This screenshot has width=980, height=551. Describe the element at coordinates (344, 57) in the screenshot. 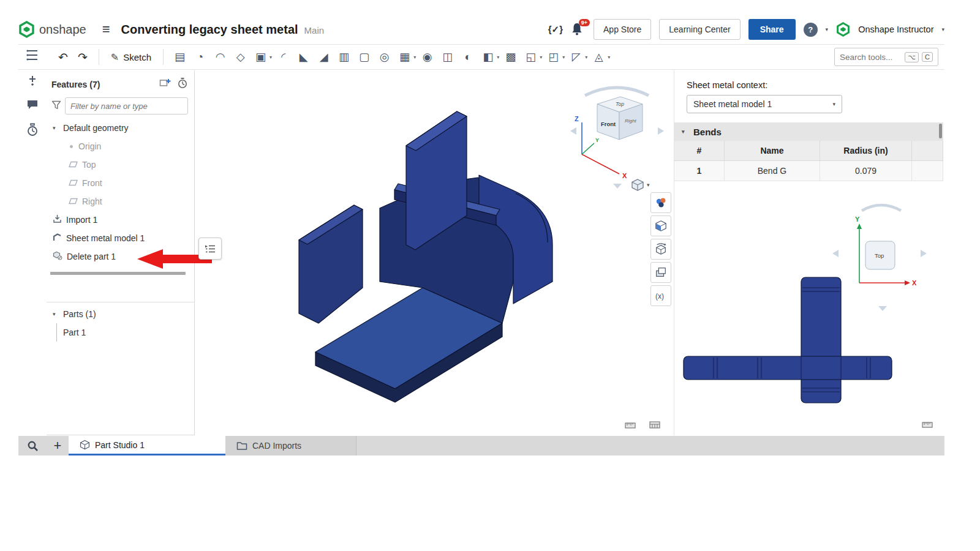

I see `rib-tool: ▥` at that location.